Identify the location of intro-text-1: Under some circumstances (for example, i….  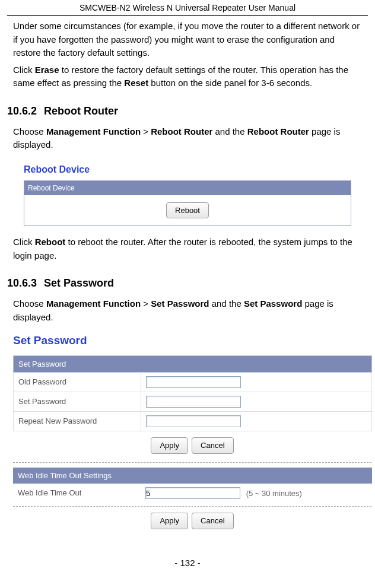
(186, 39).